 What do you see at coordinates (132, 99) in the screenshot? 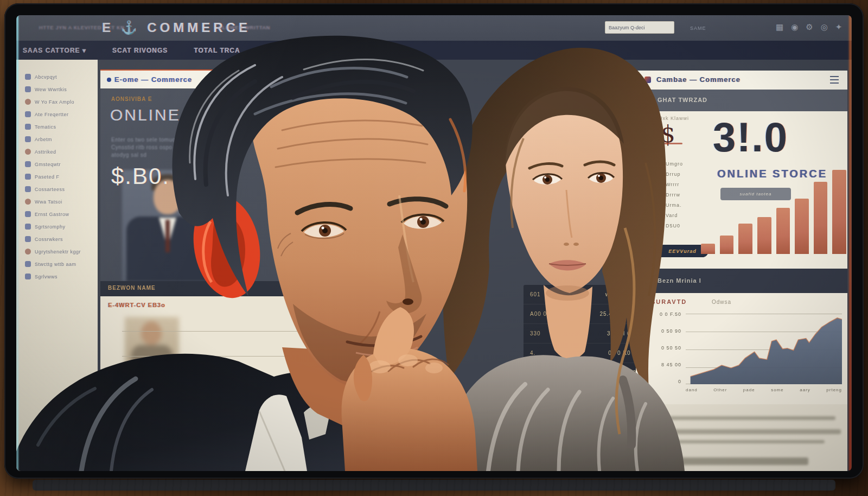
I see `store-eyebrow: AONSIVIBA E` at bounding box center [132, 99].